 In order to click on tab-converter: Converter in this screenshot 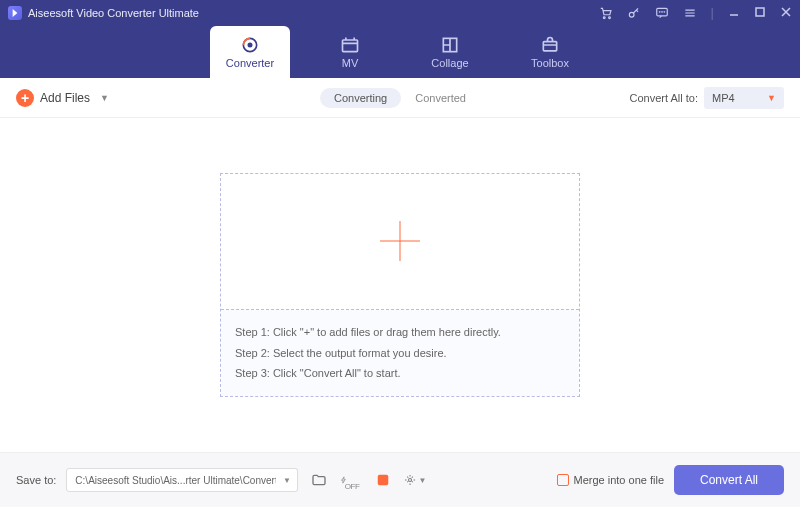, I will do `click(250, 52)`.